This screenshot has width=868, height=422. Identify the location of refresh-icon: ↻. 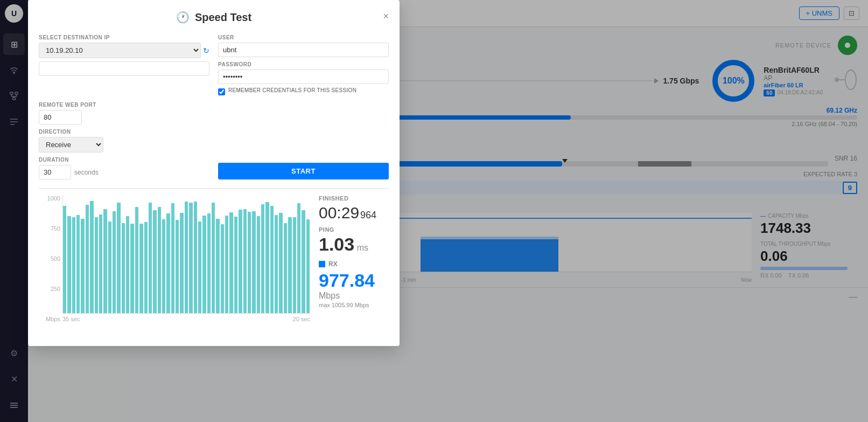
(206, 51).